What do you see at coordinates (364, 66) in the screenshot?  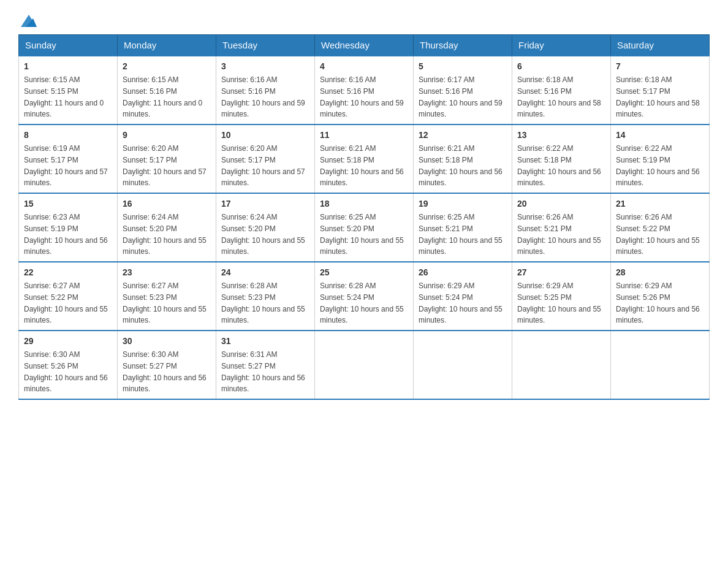 I see `day-number: 4` at bounding box center [364, 66].